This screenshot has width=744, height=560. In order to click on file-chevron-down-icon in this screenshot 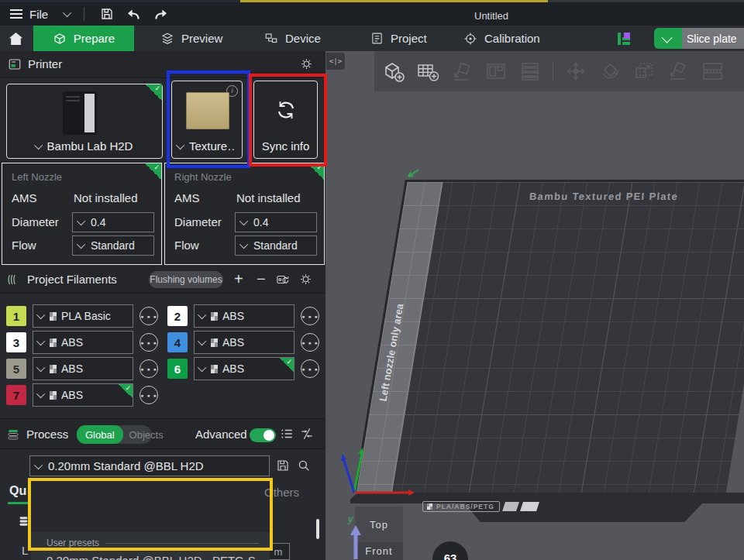, I will do `click(67, 12)`.